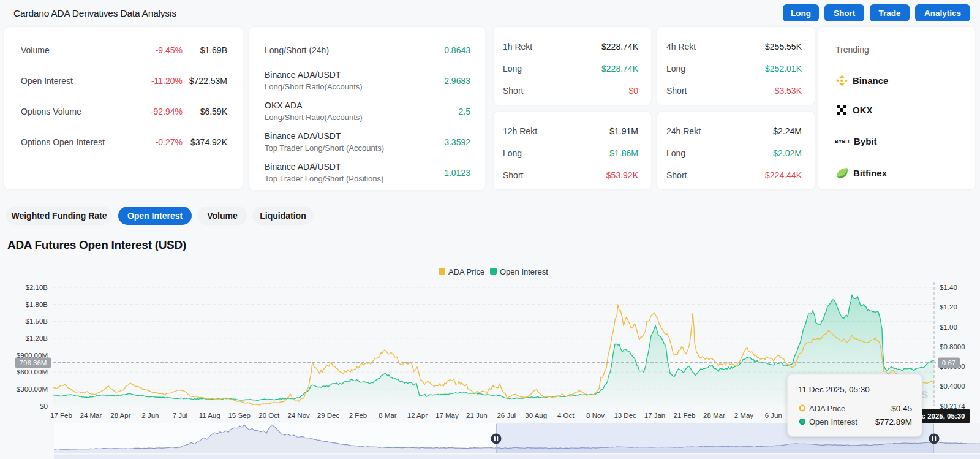 The width and height of the screenshot is (980, 459). Describe the element at coordinates (536, 415) in the screenshot. I see `svg-text: 30 Aug` at that location.